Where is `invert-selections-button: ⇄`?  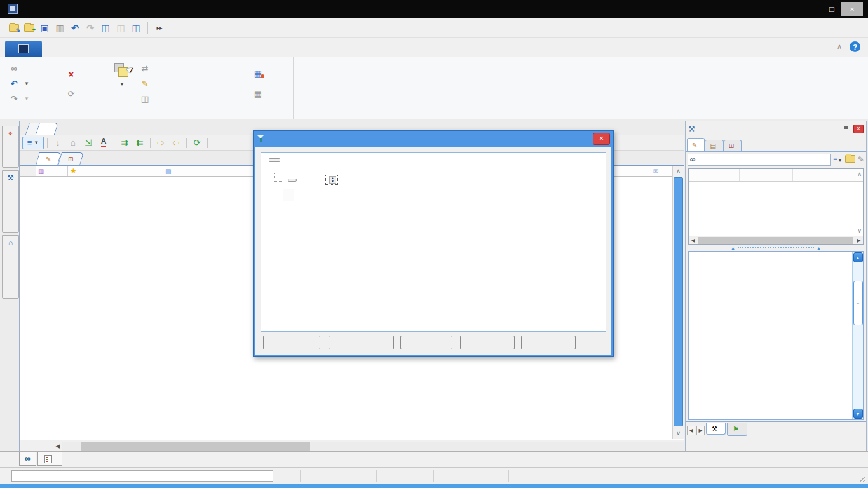 invert-selections-button: ⇄ is located at coordinates (146, 69).